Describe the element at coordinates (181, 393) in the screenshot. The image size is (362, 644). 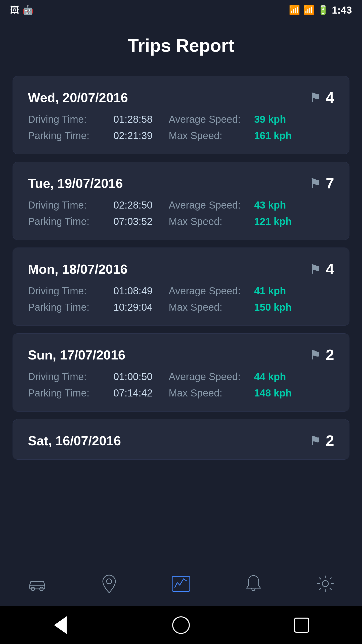
I see `stat-row-parking-3: Parking Time: 07:14:42 Max Speed: 148 kp…` at that location.